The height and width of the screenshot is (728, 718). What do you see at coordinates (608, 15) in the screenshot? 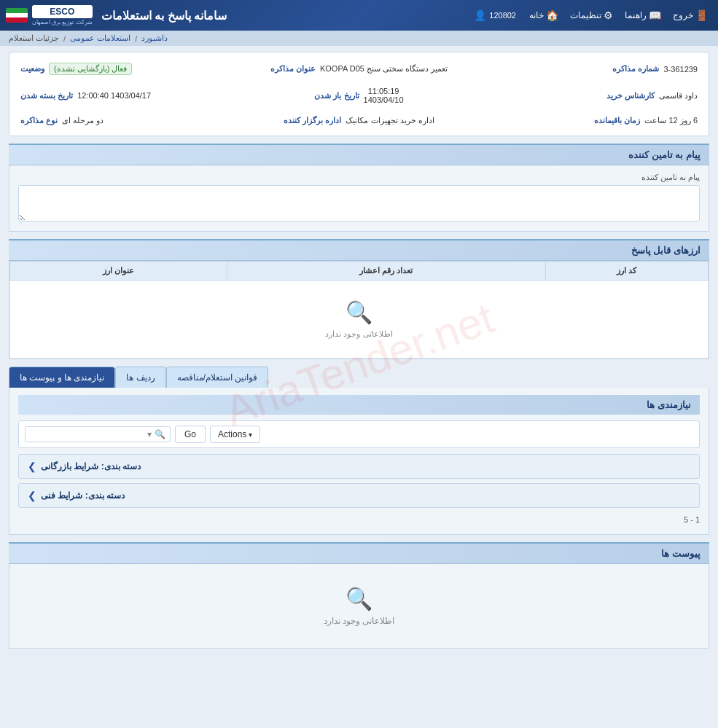
I see `settings-icon: ⚙` at bounding box center [608, 15].